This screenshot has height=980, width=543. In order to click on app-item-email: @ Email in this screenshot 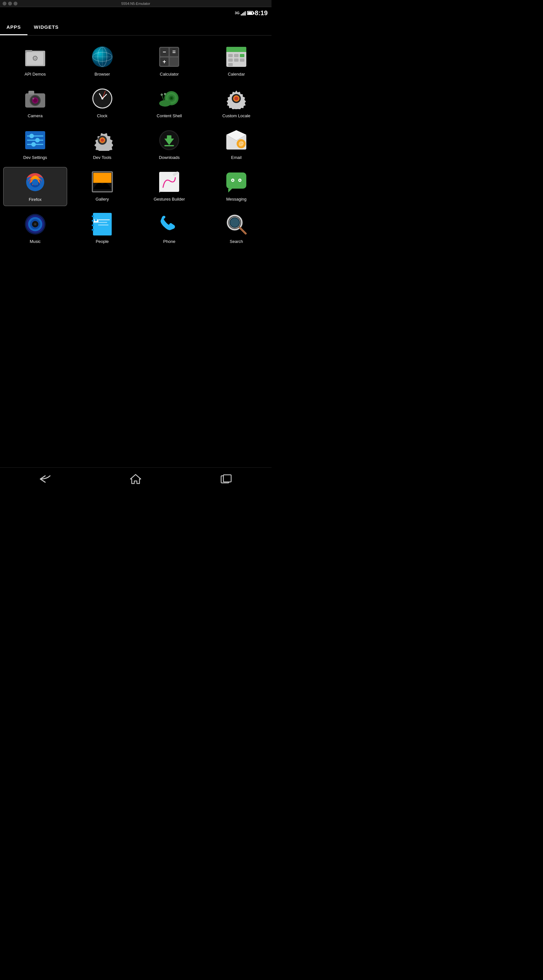, I will do `click(237, 145)`.